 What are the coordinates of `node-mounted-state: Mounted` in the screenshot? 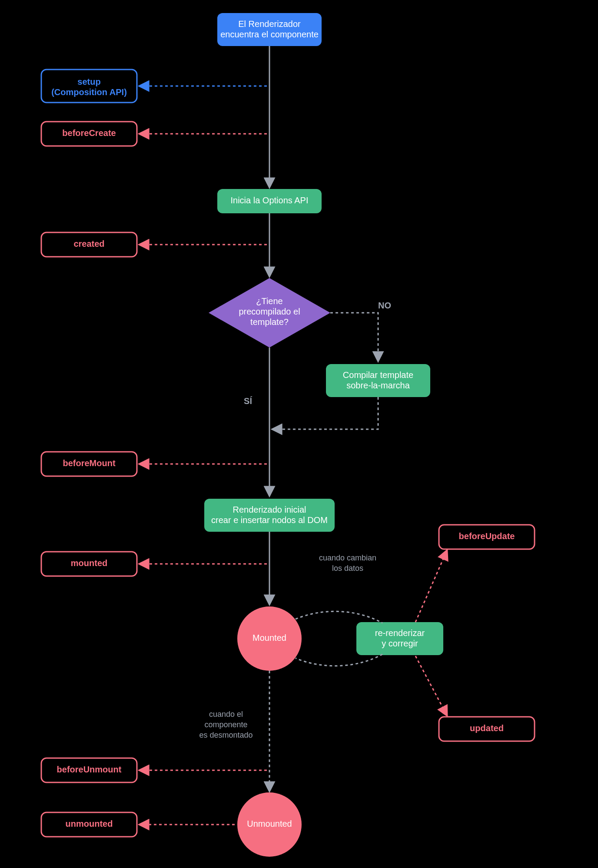 It's located at (269, 639).